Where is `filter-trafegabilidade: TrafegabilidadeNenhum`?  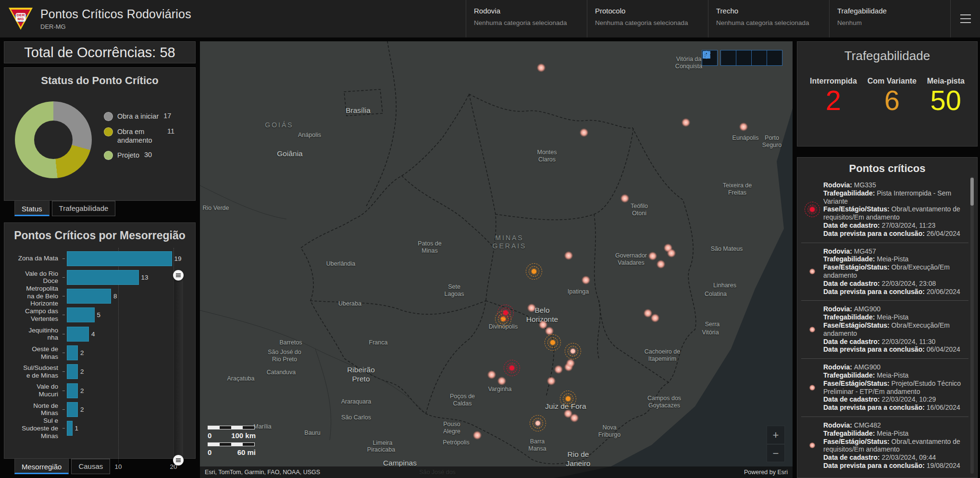
filter-trafegabilidade: TrafegabilidadeNenhum is located at coordinates (890, 19).